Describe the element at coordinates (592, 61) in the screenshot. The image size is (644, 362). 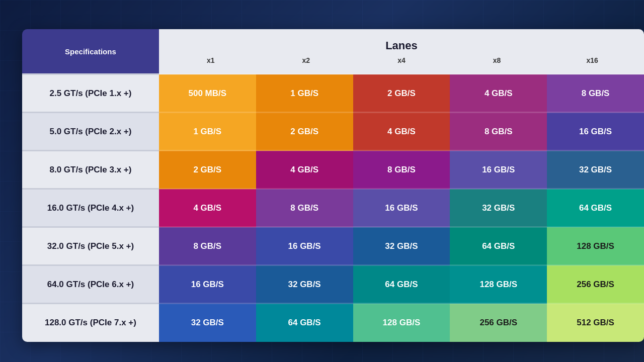
I see `lane-x16: x16` at that location.